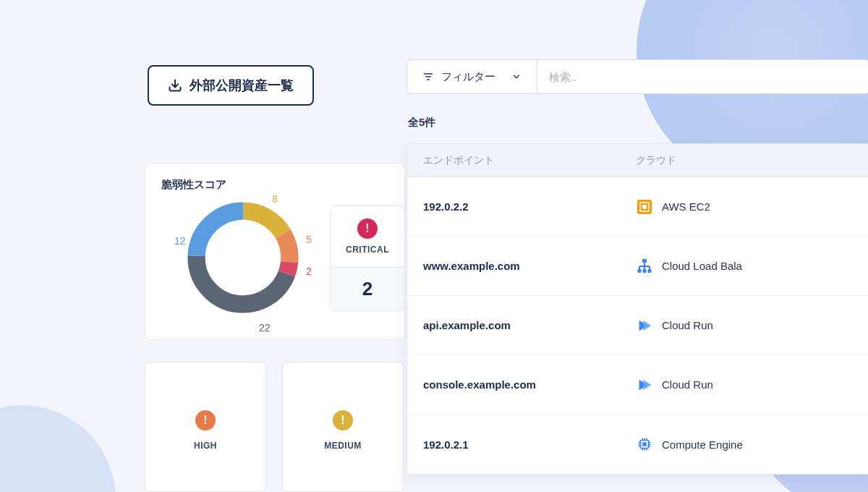 This screenshot has height=492, width=868. I want to click on medium-label: MEDIUM, so click(343, 446).